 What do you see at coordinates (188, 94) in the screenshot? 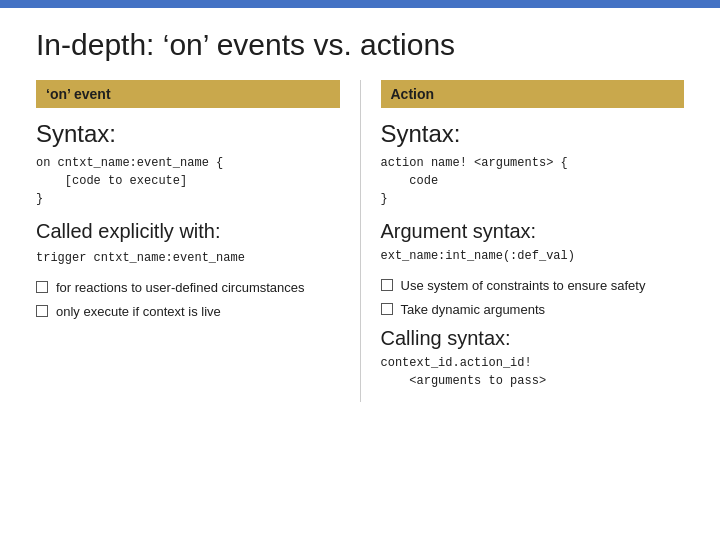
I see `left-col-header: ‘on’ event` at bounding box center [188, 94].